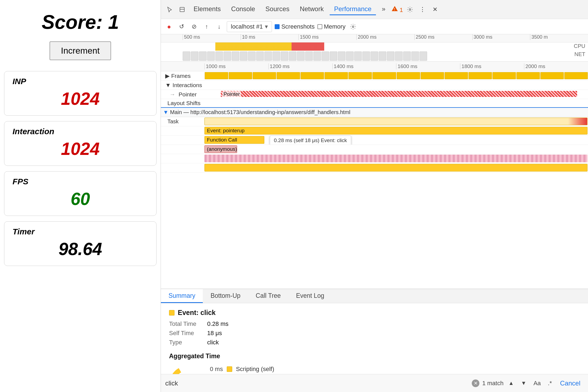  Describe the element at coordinates (169, 27) in the screenshot. I see `record-button: ●` at that location.